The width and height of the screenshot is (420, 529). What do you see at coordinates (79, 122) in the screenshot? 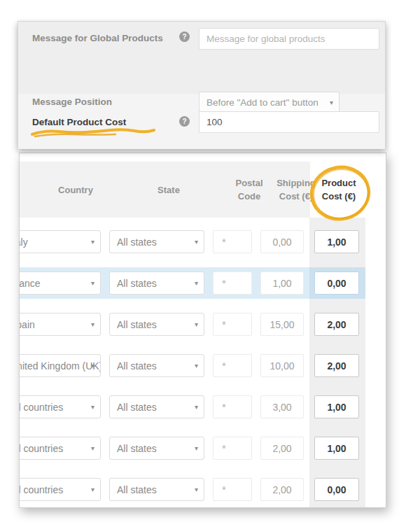
I see `default-product-cost-label: Default Product Cost` at bounding box center [79, 122].